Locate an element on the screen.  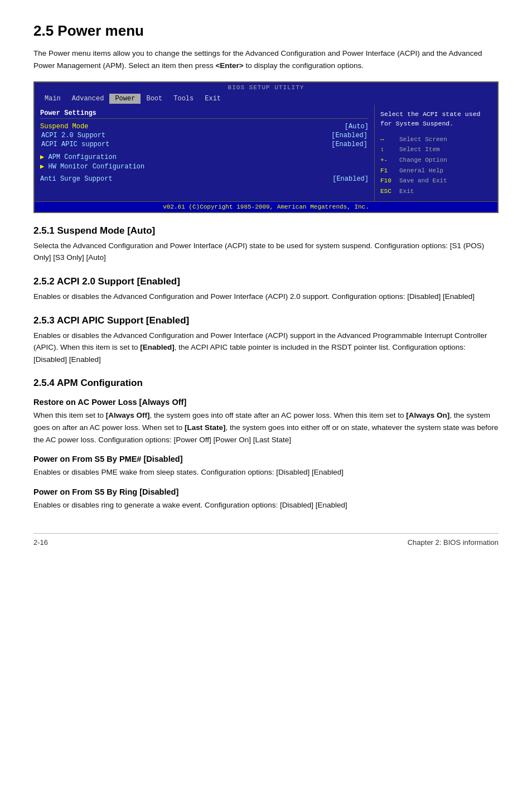
subsection-ring-heading: Power on From S5 By Ring [Disabled] is located at coordinates (266, 492).